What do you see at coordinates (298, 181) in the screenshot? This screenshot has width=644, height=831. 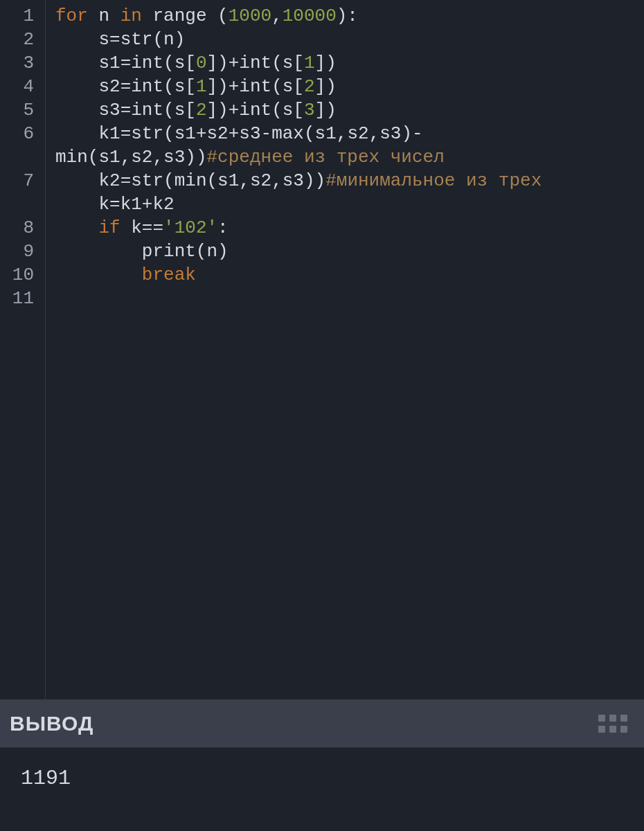 I see `code-line: k2=str(min(s1,s2,s3))#минимальное из тре…` at bounding box center [298, 181].